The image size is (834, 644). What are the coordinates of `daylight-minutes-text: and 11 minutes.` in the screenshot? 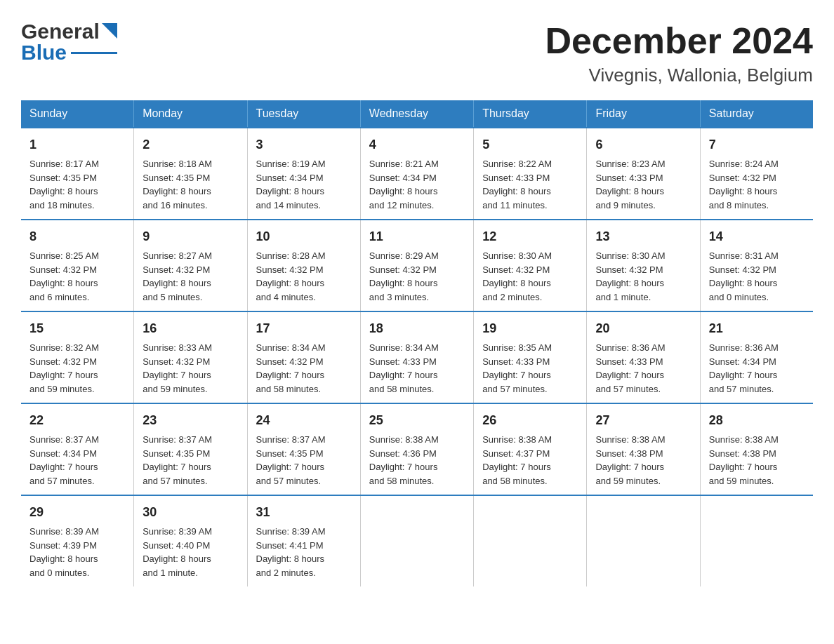 It's located at (530, 206).